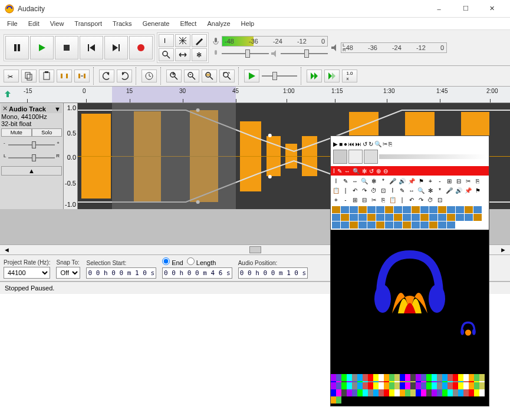  I want to click on play-region-button, so click(252, 76).